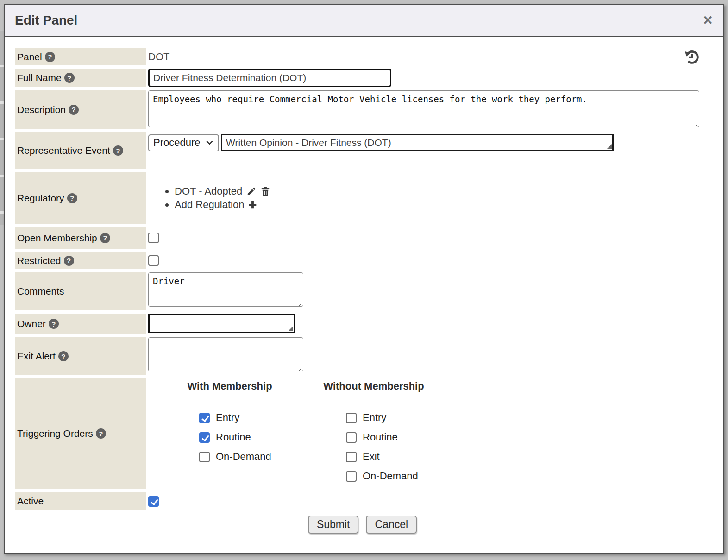  Describe the element at coordinates (81, 151) in the screenshot. I see `representative-event-label-cell: Representative Event ?` at that location.